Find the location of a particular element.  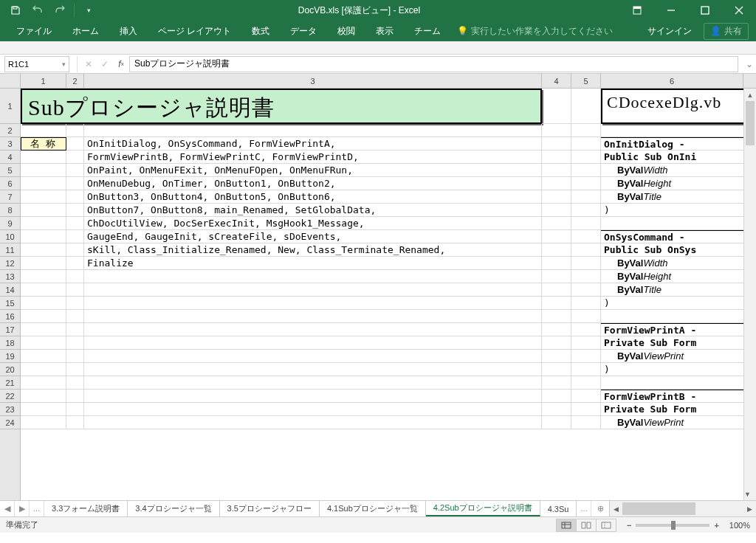

col-header: 1 is located at coordinates (44, 81).